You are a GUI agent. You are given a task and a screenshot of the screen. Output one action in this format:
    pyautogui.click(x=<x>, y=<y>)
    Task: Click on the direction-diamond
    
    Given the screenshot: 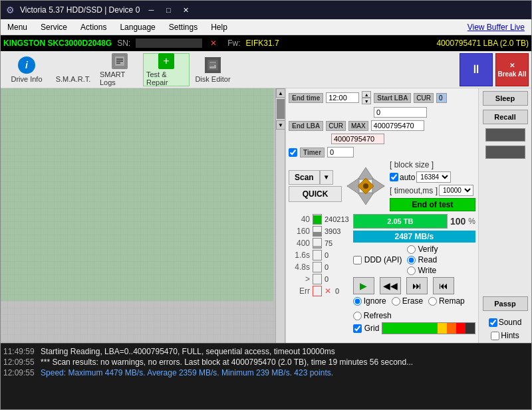 What is the action you would take?
    pyautogui.click(x=366, y=186)
    